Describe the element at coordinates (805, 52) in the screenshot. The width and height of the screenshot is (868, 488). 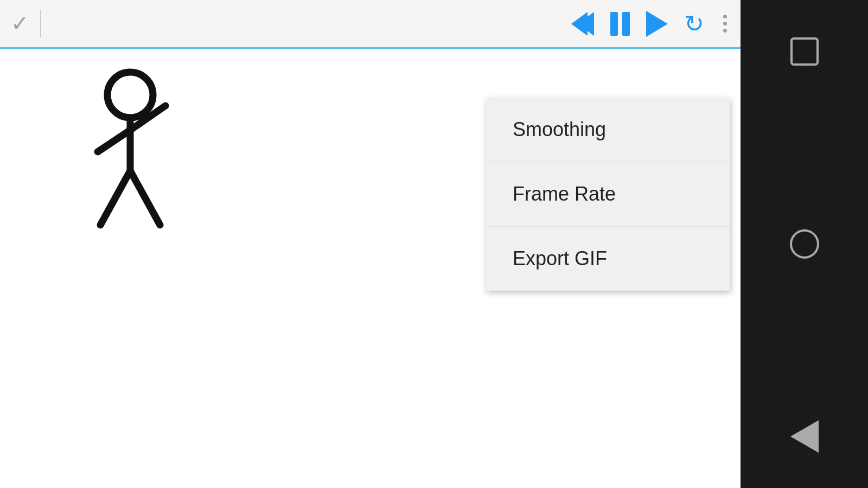
I see `recent-apps-button` at that location.